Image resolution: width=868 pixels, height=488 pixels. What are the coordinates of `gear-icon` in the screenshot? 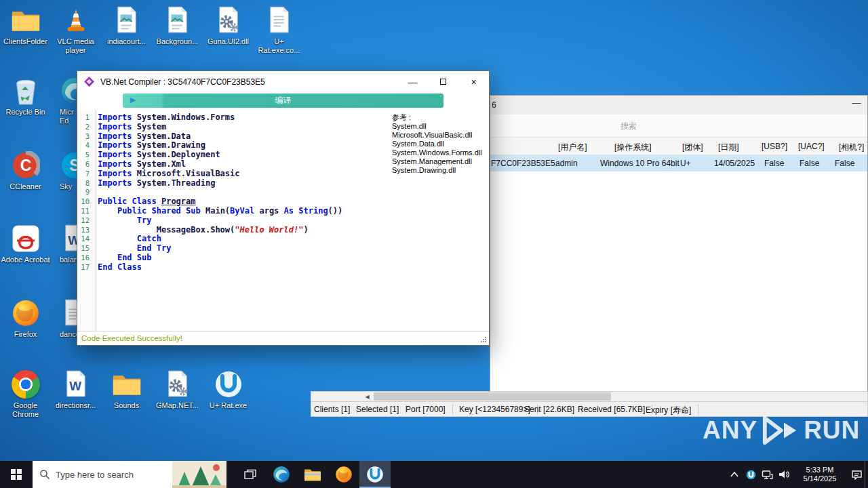 It's located at (229, 20).